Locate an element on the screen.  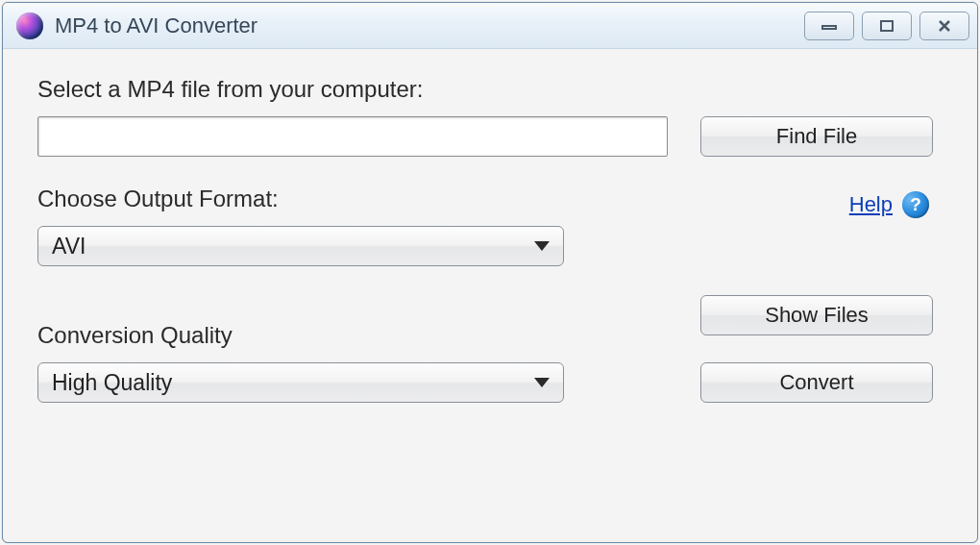
close-button is located at coordinates (944, 26).